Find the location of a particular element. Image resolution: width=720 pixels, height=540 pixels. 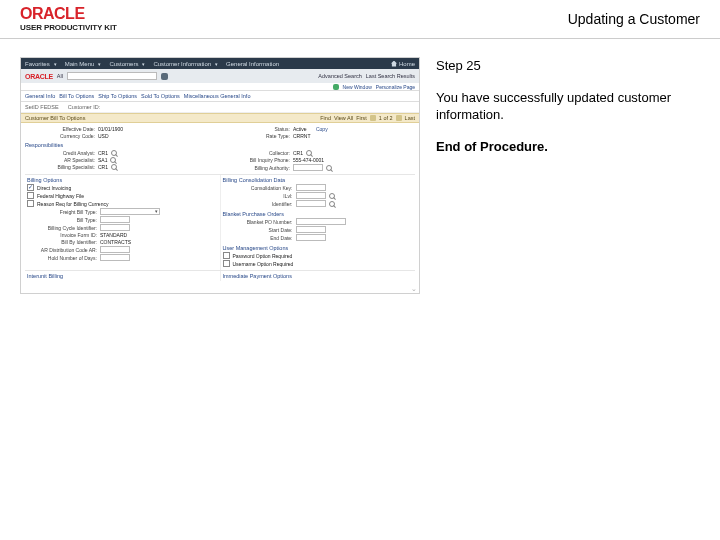

fed-highway-label: Federal Highway File is located at coordinates (60, 196).